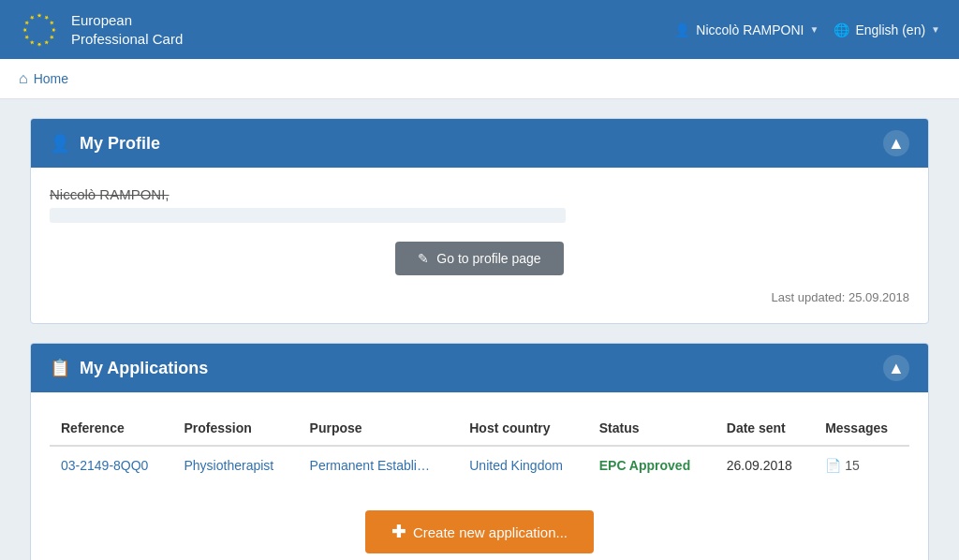 This screenshot has width=959, height=560. Describe the element at coordinates (890, 30) in the screenshot. I see `language-label: English (en)` at that location.